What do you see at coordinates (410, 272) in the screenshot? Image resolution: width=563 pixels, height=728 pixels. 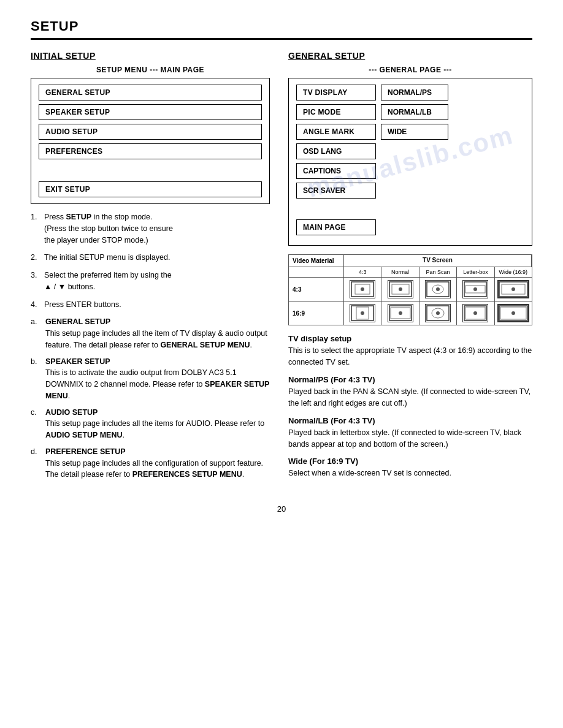 I see `tv-diag-sub-row: 4:3 Normal Pan Scan Letter-box Wide (16:…` at bounding box center [410, 272].